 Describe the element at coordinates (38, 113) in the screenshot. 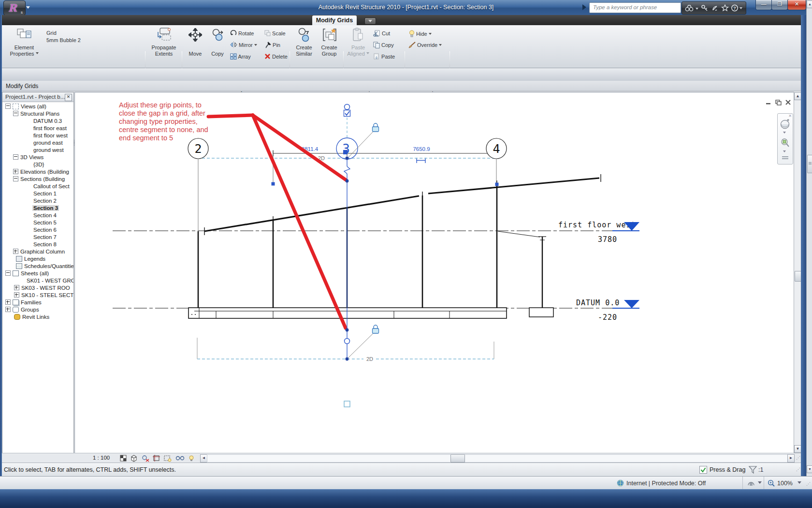

I see `tree-item-structural-plans: Structural Plans` at that location.